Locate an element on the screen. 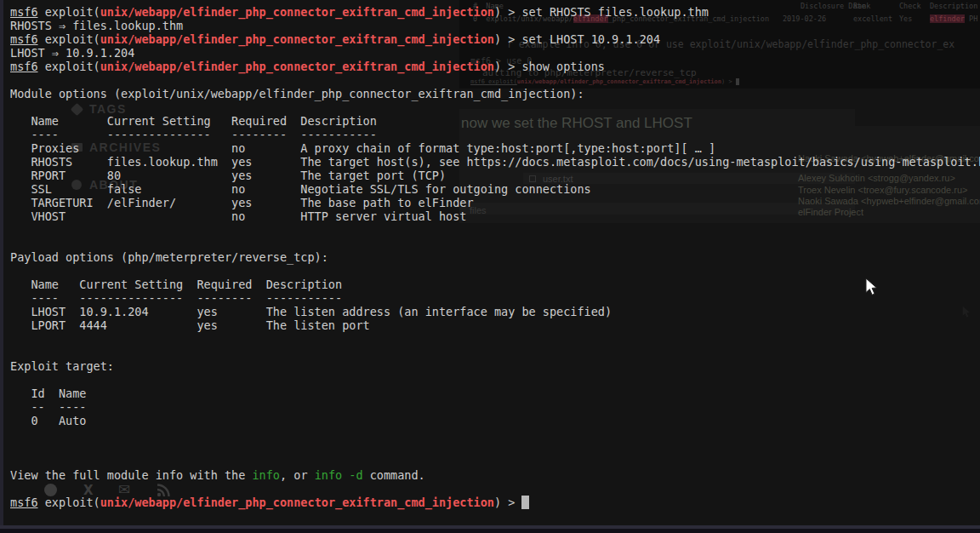  terminal-text-segment: Proxies no A proxy chain of format type:… is located at coordinates (362, 148).